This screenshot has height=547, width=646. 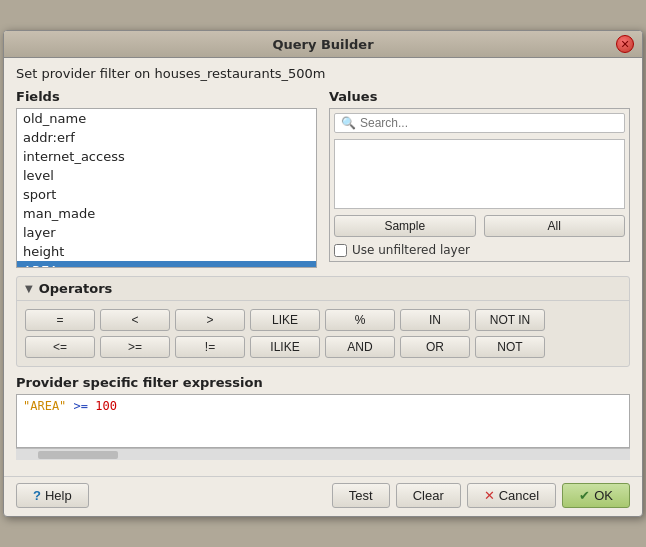 What do you see at coordinates (490, 496) in the screenshot?
I see `cancel-icon: ✕` at bounding box center [490, 496].